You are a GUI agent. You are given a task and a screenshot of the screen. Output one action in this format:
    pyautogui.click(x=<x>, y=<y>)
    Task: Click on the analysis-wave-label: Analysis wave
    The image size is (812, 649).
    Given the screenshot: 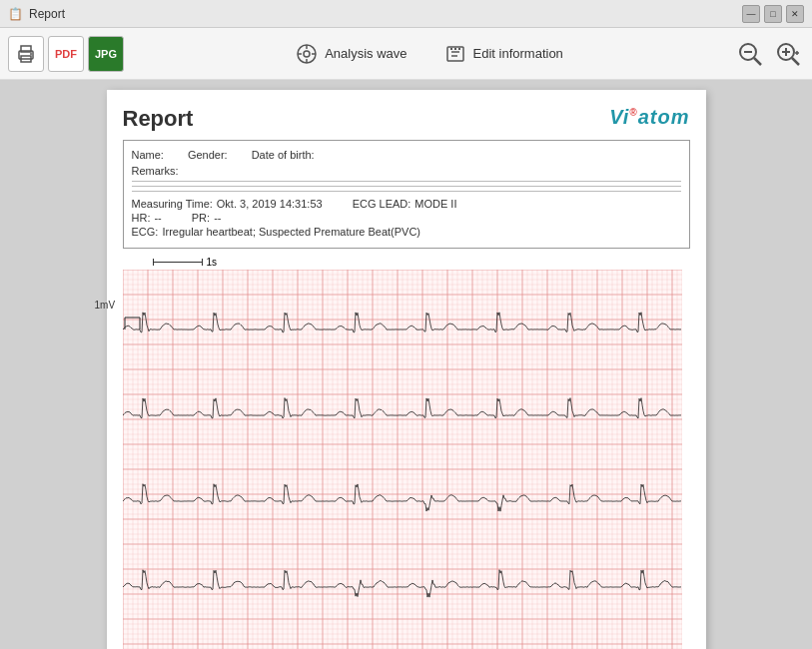 What is the action you would take?
    pyautogui.click(x=366, y=54)
    